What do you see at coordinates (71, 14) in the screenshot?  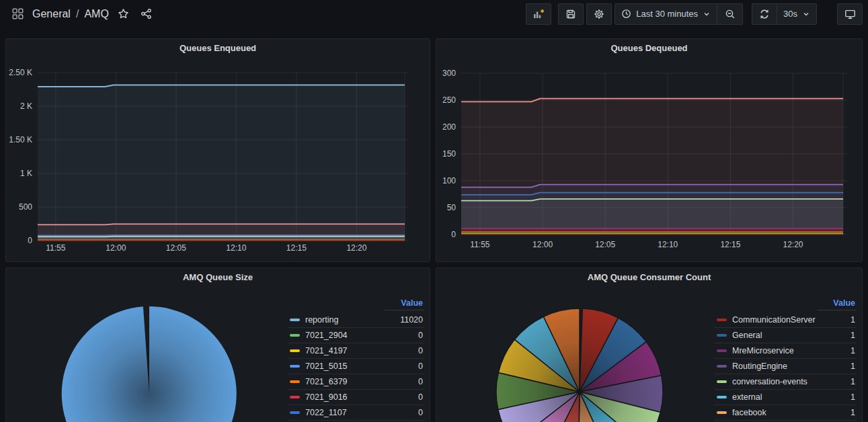 I see `breadcrumb: General / AMQ` at bounding box center [71, 14].